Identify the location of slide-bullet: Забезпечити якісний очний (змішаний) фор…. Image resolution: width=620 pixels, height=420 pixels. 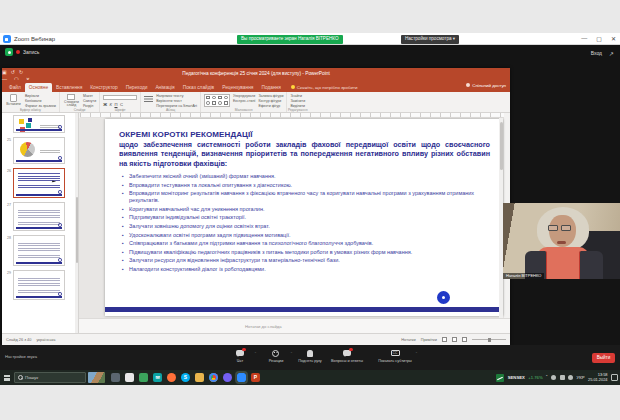
(306, 176).